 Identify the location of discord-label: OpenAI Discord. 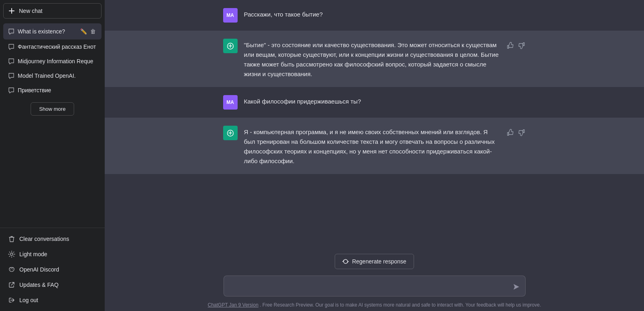
(39, 270).